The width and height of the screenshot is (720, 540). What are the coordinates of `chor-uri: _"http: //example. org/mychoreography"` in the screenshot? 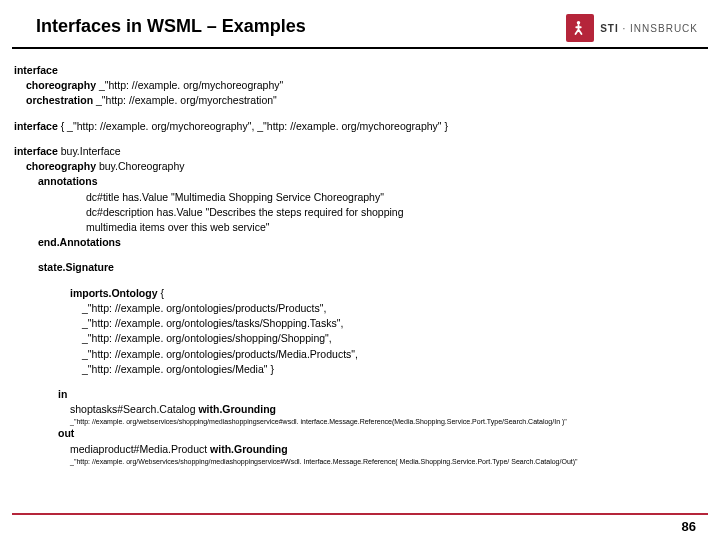 It's located at (190, 85).